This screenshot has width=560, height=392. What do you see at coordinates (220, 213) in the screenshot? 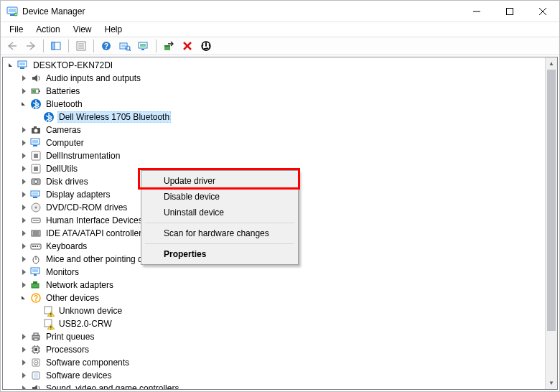
I see `context-menu-uninstall-device: Uninstall device` at bounding box center [220, 213].